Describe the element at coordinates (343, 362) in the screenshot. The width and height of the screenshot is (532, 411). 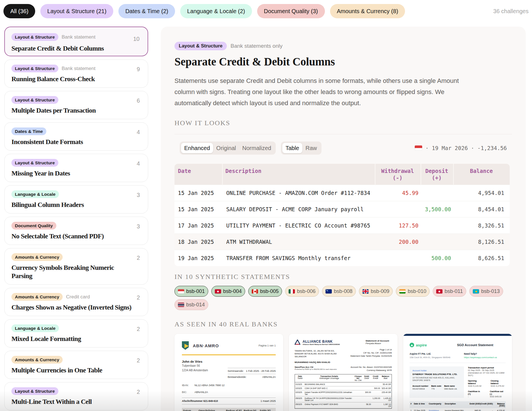
I see `alliance-customer: MUHAMMAD HAZIQ BIN KHALID` at that location.